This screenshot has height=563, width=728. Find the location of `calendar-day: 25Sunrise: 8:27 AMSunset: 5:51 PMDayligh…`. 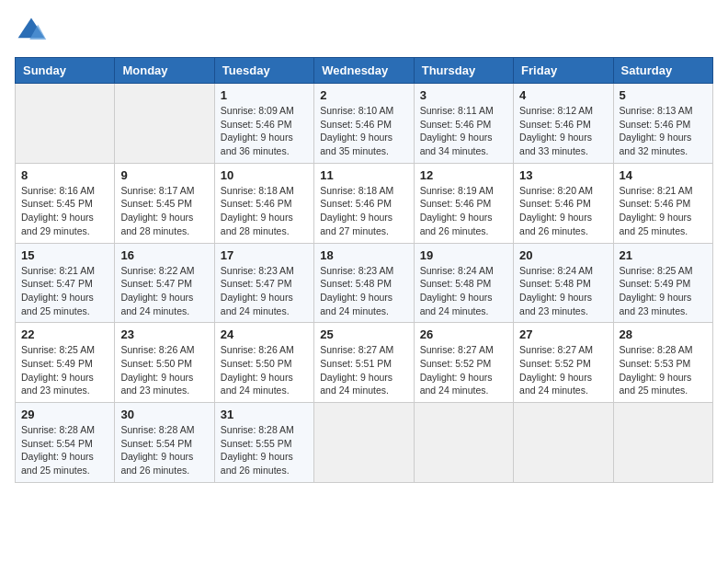

calendar-day: 25Sunrise: 8:27 AMSunset: 5:51 PMDayligh… is located at coordinates (364, 362).